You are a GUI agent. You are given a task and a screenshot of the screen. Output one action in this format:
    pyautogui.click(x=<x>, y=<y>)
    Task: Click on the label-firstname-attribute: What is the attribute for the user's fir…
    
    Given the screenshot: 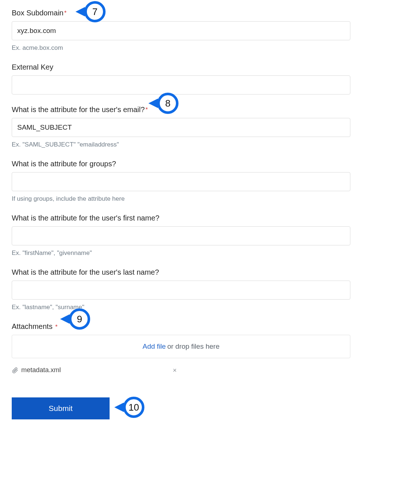 What is the action you would take?
    pyautogui.click(x=210, y=218)
    